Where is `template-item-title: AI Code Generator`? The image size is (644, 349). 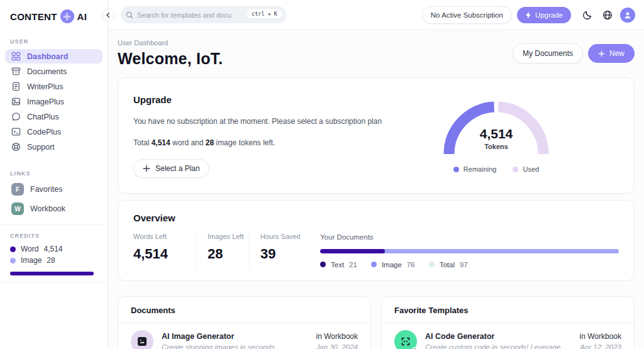
template-item-title: AI Code Generator is located at coordinates (498, 336).